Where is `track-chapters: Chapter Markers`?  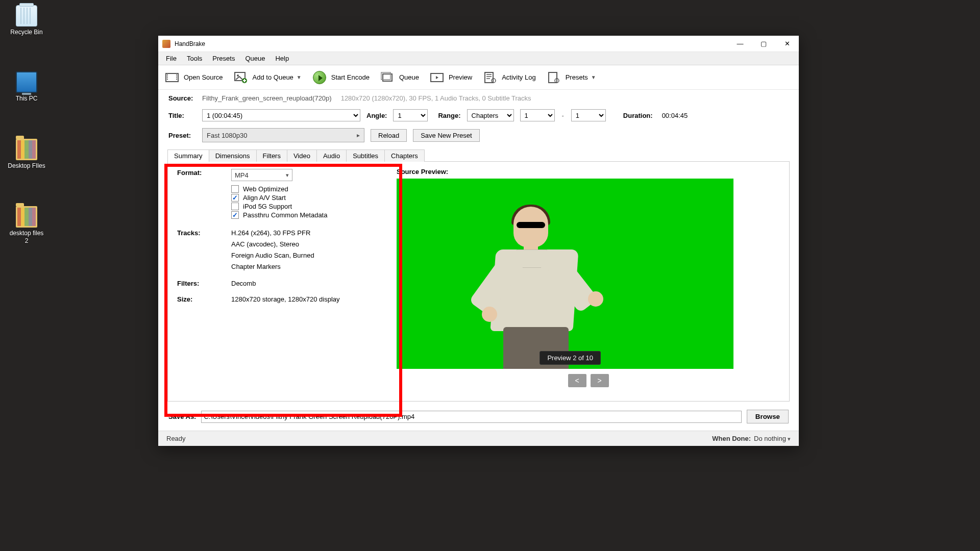 track-chapters: Chapter Markers is located at coordinates (305, 266).